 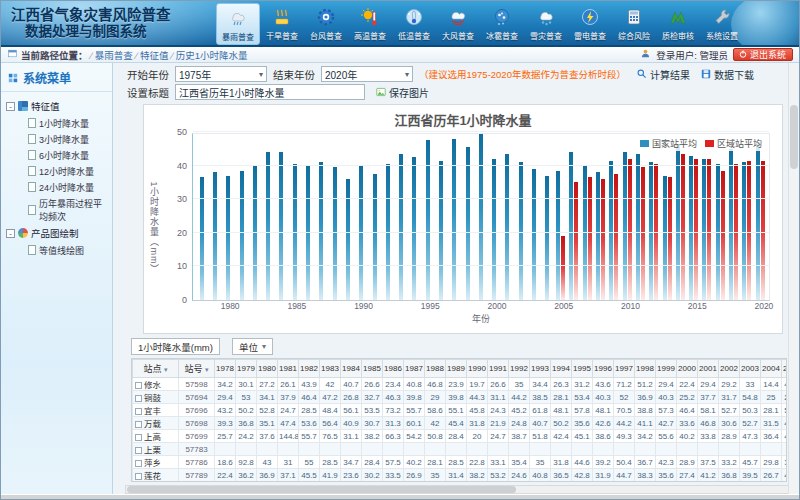 I want to click on value-cell: 30.2, so click(x=372, y=476).